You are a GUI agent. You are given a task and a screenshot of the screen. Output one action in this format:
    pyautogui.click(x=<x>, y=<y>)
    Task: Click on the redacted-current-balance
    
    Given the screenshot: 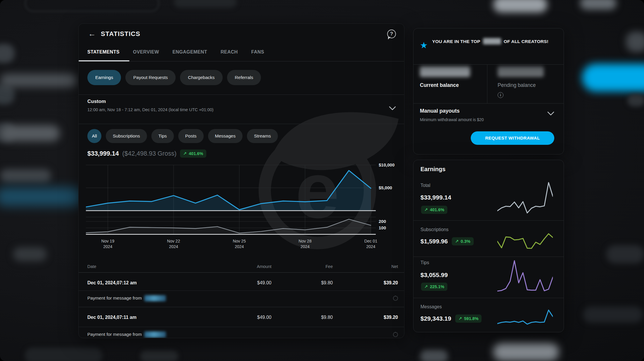 What is the action you would take?
    pyautogui.click(x=445, y=72)
    